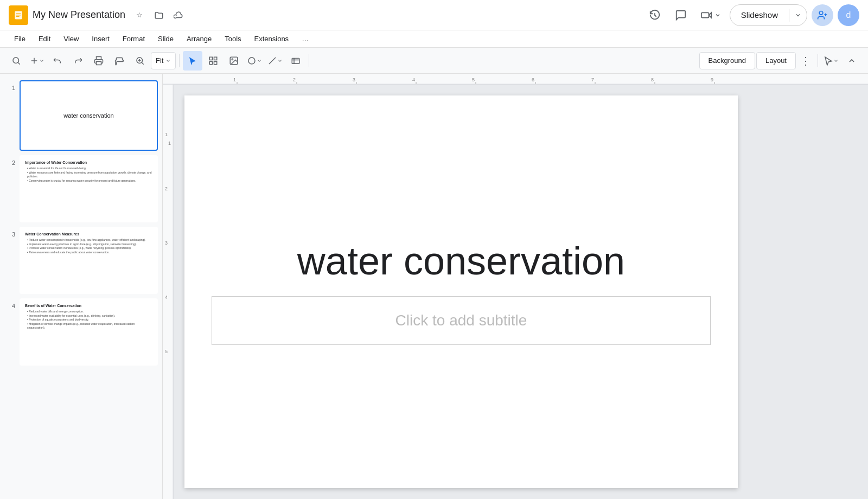 This screenshot has height=499, width=868. Describe the element at coordinates (81, 332) in the screenshot. I see `slide-item-4: 4 Benefits of Water Conservation • Reduc…` at that location.